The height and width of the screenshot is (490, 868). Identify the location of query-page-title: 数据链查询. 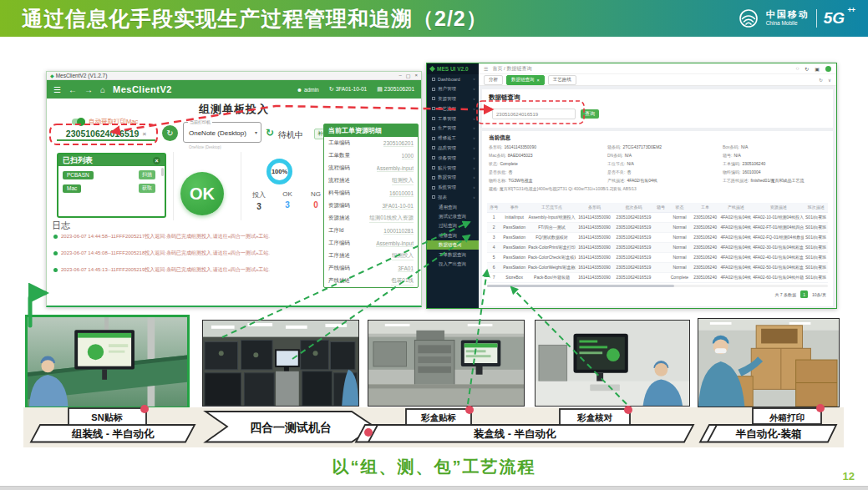
(505, 98).